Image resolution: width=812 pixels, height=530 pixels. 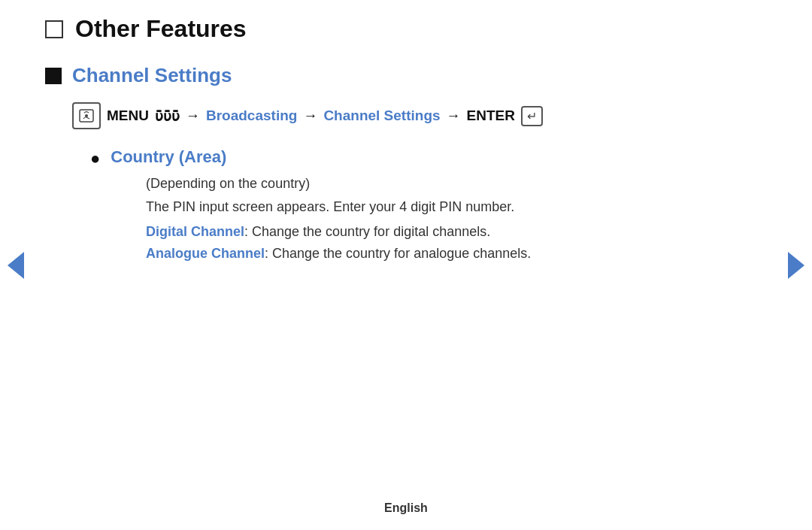 What do you see at coordinates (367, 232) in the screenshot?
I see `digital-channel-desc: : Change the country for digital channel…` at bounding box center [367, 232].